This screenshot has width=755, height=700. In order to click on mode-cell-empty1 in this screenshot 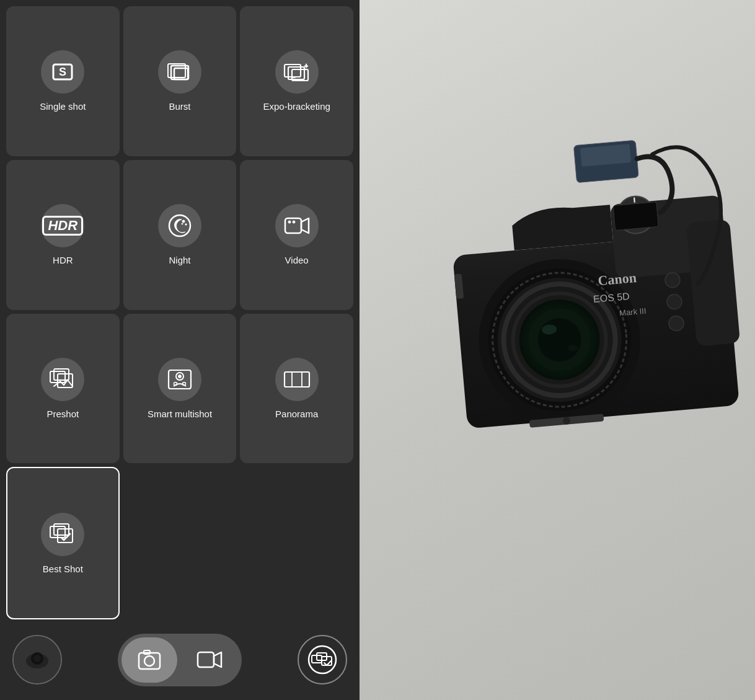, I will do `click(180, 543)`.